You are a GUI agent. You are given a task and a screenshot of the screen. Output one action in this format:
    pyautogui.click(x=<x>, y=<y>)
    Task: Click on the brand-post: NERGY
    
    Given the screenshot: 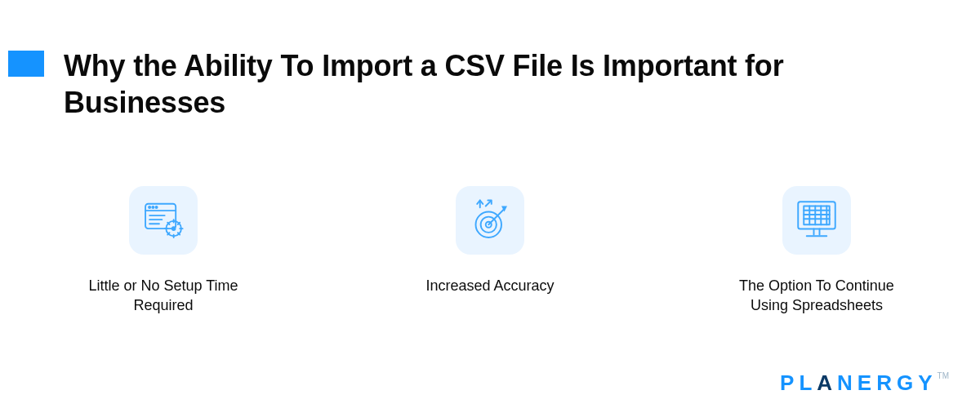 What is the action you would take?
    pyautogui.click(x=887, y=383)
    